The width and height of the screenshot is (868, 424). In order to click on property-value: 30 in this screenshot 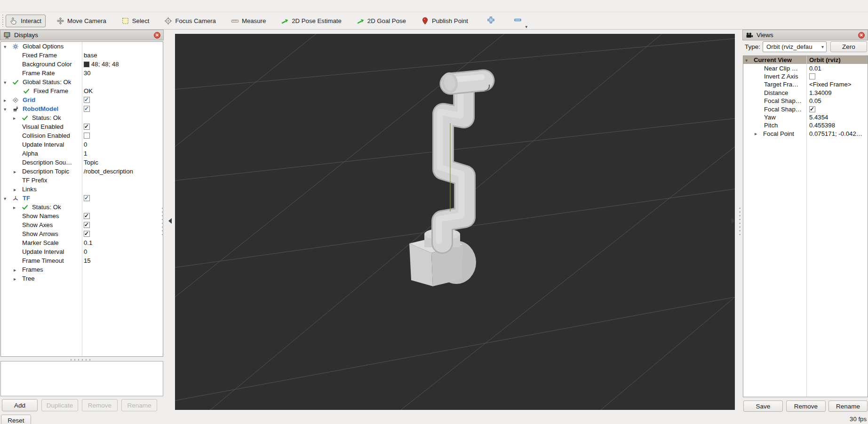, I will do `click(123, 73)`.